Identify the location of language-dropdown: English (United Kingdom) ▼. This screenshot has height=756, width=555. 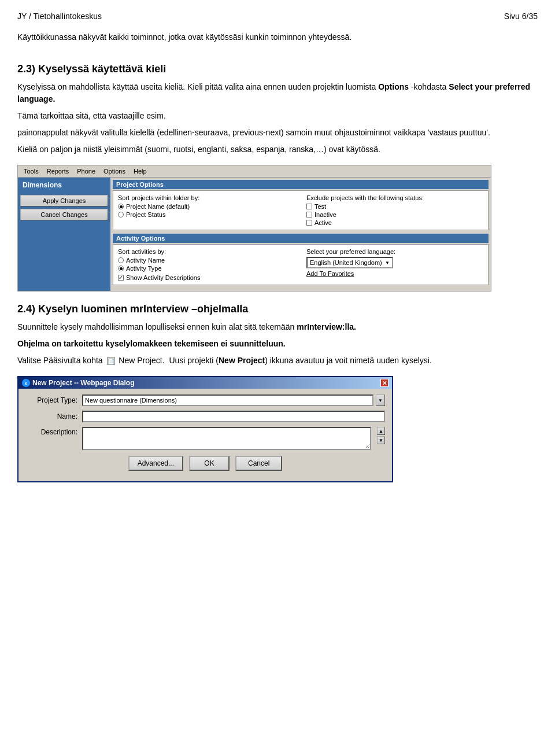
(350, 263).